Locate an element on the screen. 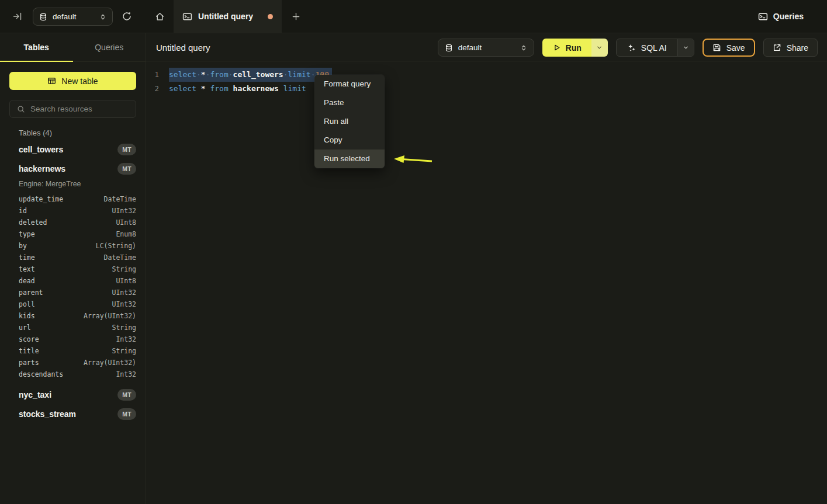  run-button: Run is located at coordinates (567, 48).